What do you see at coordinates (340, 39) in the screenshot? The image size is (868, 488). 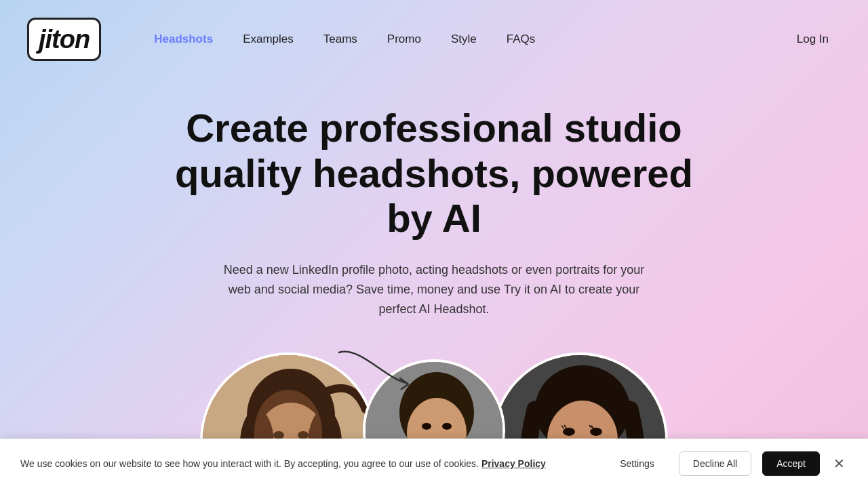 I see `nav-link-teams: Teams` at bounding box center [340, 39].